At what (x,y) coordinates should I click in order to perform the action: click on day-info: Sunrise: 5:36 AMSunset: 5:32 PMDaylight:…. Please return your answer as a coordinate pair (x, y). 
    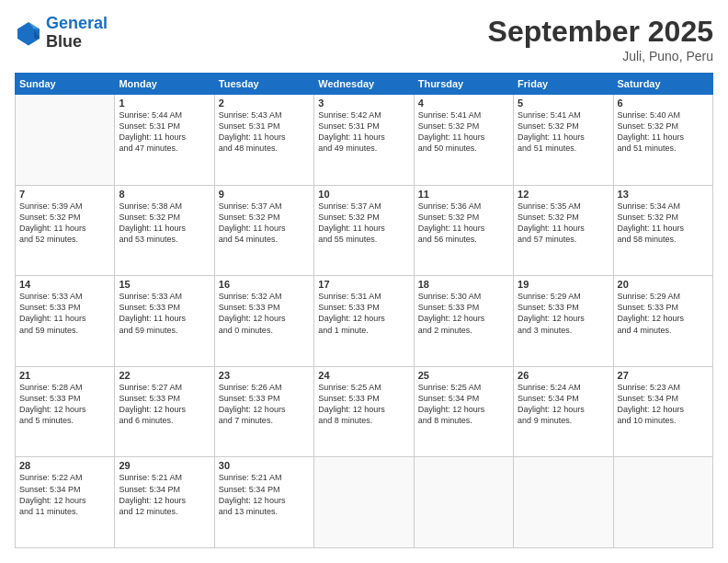
    Looking at the image, I should click on (463, 223).